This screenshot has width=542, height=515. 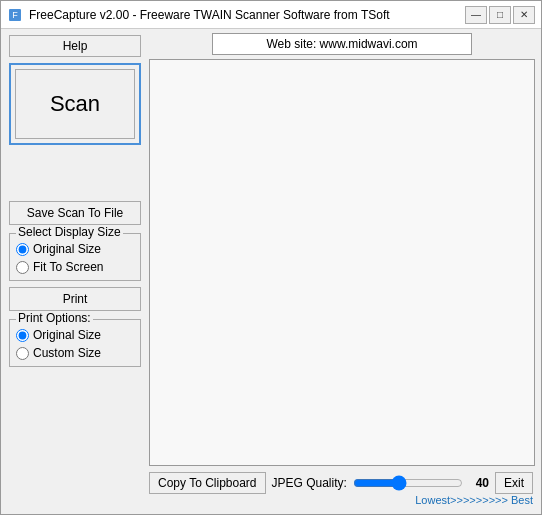 What do you see at coordinates (75, 335) in the screenshot?
I see `print-original-size-option: Original Size` at bounding box center [75, 335].